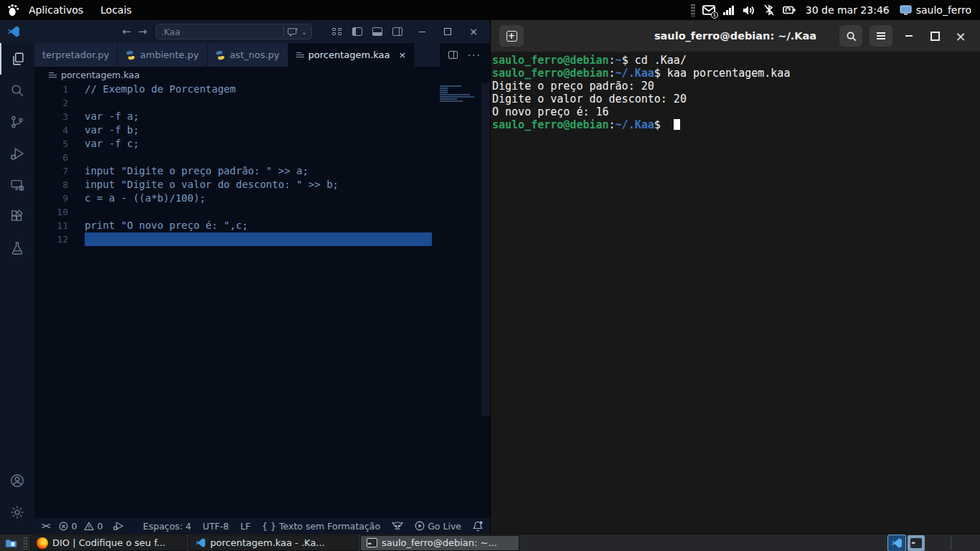 Image resolution: width=980 pixels, height=551 pixels. I want to click on remote-indicator-icon: ><, so click(45, 526).